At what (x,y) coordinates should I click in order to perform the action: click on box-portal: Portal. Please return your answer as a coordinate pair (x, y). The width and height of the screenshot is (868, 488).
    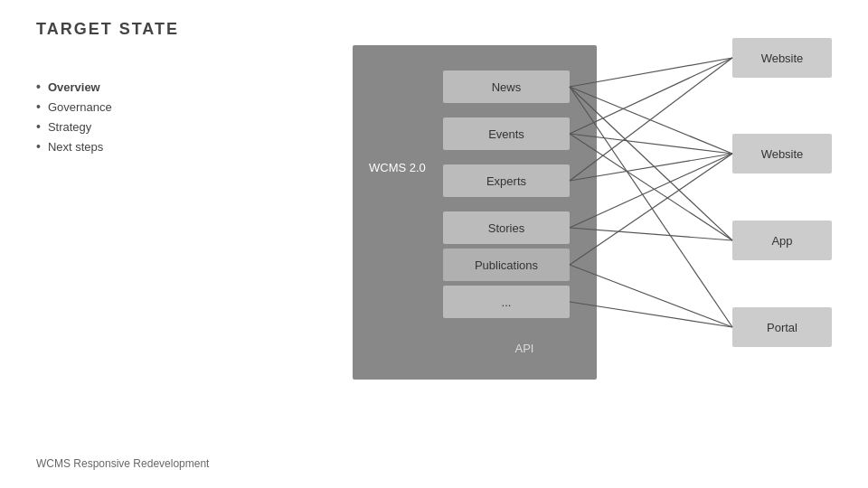
    Looking at the image, I should click on (782, 327).